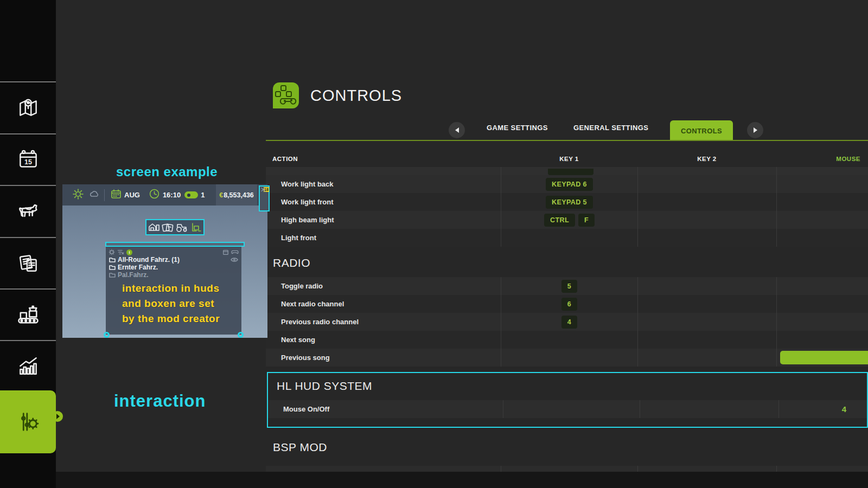  What do you see at coordinates (383, 220) in the screenshot?
I see `action-label: High beam light` at bounding box center [383, 220].